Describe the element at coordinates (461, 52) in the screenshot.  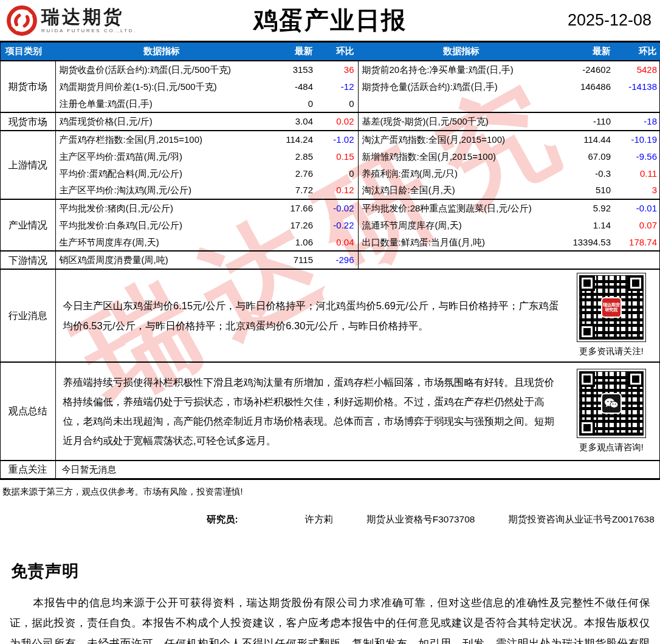
I see `col-header-indicator-right: 数据指标` at that location.